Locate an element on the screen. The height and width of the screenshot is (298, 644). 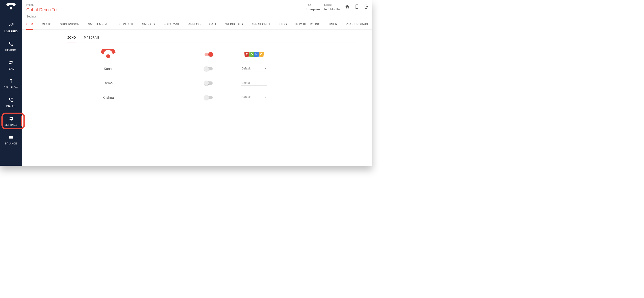
gear-icon is located at coordinates (11, 119).